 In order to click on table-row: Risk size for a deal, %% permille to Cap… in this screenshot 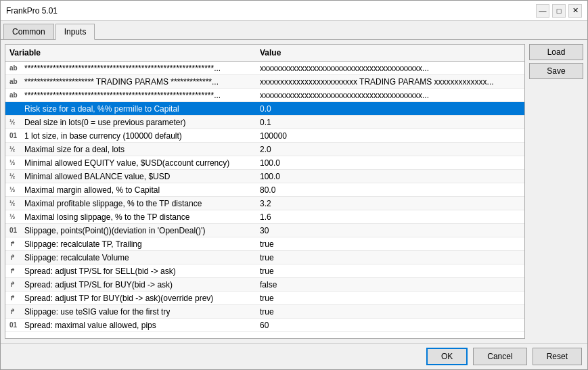, I will do `click(265, 109)`.